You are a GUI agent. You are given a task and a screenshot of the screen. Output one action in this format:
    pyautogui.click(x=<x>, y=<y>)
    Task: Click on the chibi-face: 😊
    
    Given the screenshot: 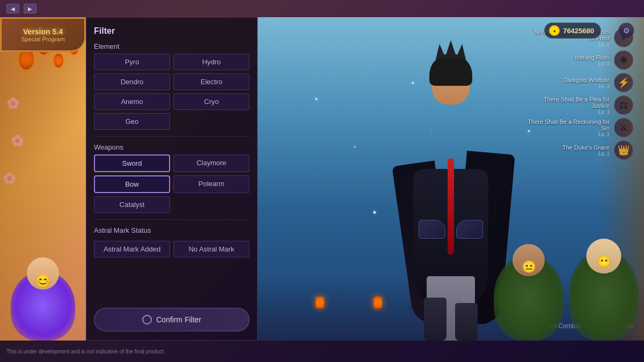 What is the action you would take?
    pyautogui.click(x=43, y=281)
    